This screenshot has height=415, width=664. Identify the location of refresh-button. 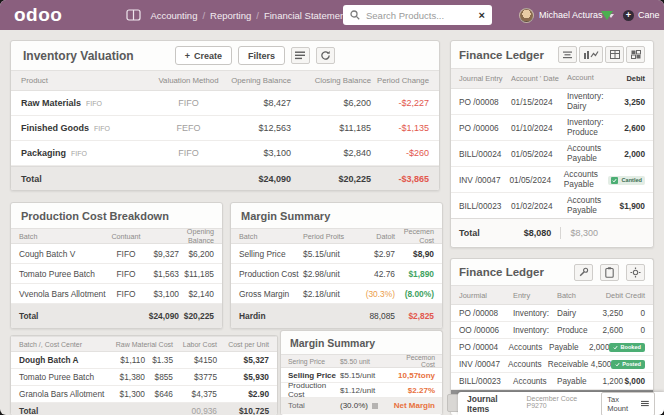
(326, 56).